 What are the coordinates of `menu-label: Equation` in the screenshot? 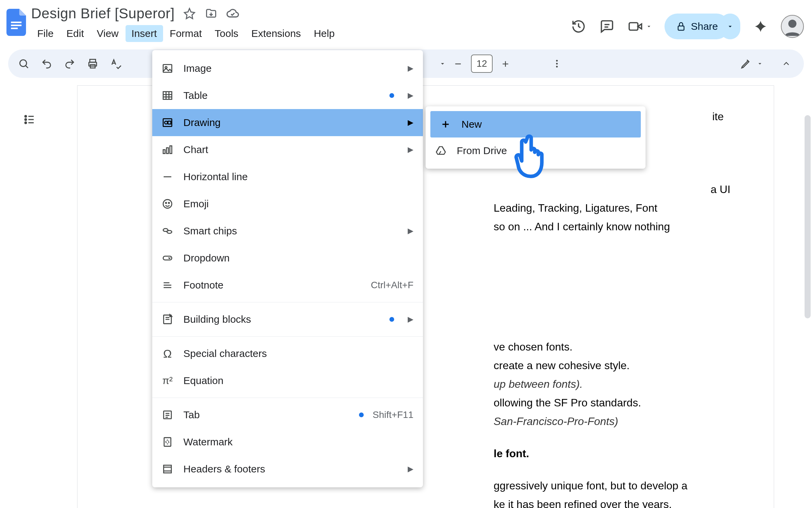 It's located at (298, 381).